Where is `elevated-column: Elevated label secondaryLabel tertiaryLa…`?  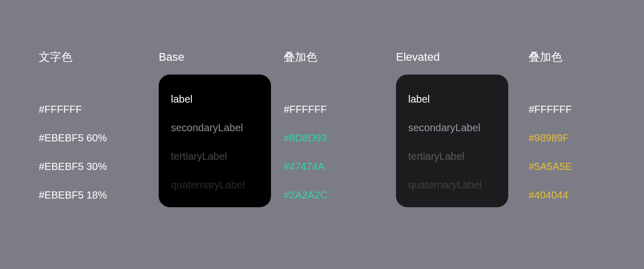 elevated-column: Elevated label secondaryLabel tertiaryLa… is located at coordinates (462, 130).